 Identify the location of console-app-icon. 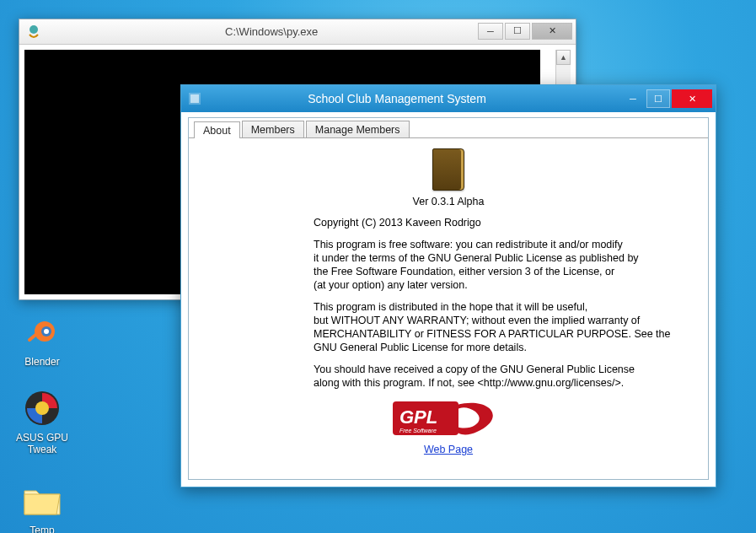
(34, 32).